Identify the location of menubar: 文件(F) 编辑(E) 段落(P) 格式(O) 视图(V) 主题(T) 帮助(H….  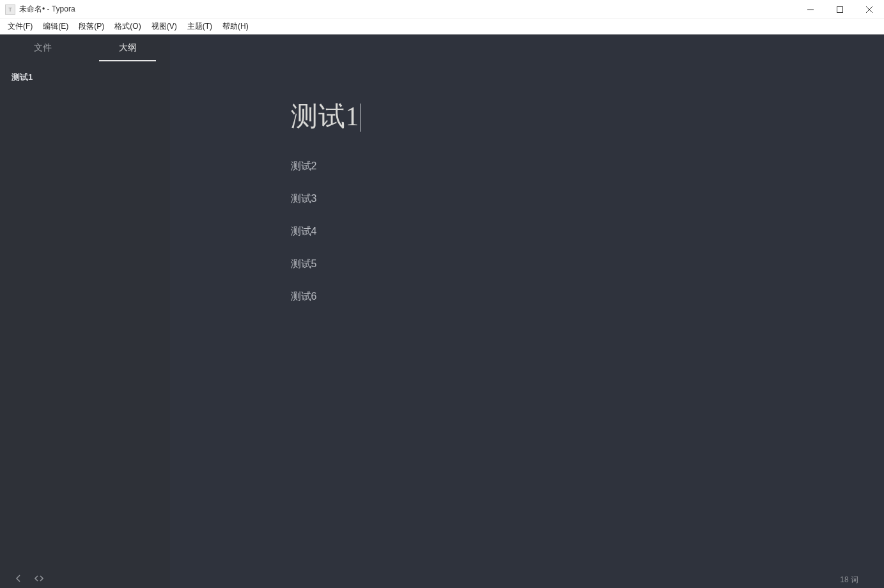
(442, 27).